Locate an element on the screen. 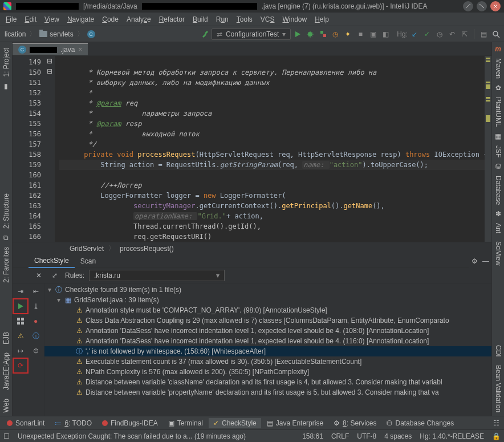 This screenshot has width=504, height=442. right-tab-database: Database is located at coordinates (498, 190).